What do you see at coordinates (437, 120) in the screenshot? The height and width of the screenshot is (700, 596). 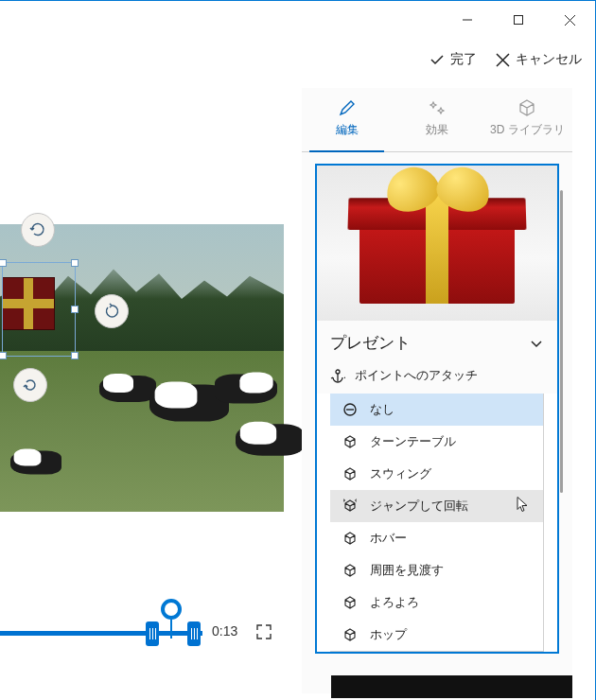 I see `panel-tabs: 編集 効果 3D ライブラリ` at bounding box center [437, 120].